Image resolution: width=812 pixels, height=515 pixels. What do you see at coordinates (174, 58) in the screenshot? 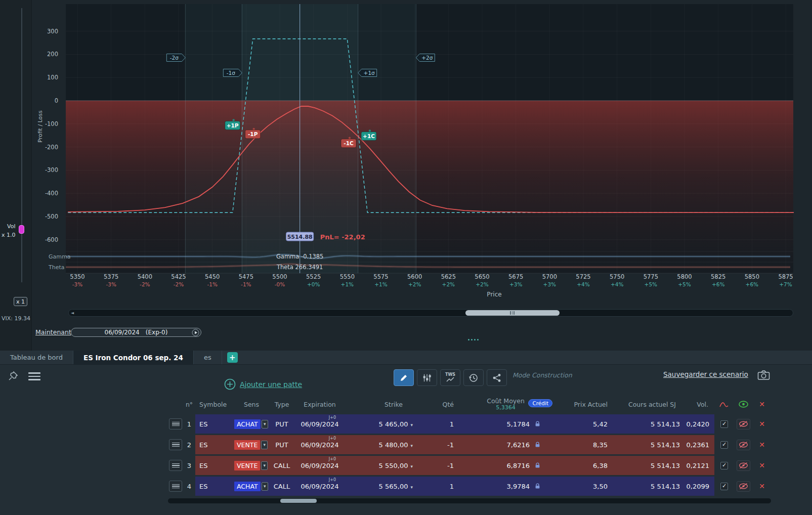
I see `svg-text: -2σ` at bounding box center [174, 58].